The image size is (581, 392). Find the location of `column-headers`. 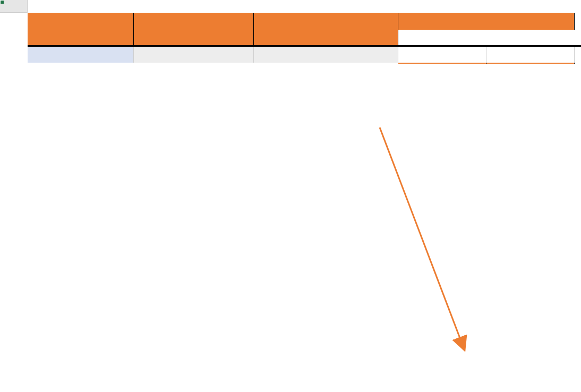

column-headers is located at coordinates (304, 6).